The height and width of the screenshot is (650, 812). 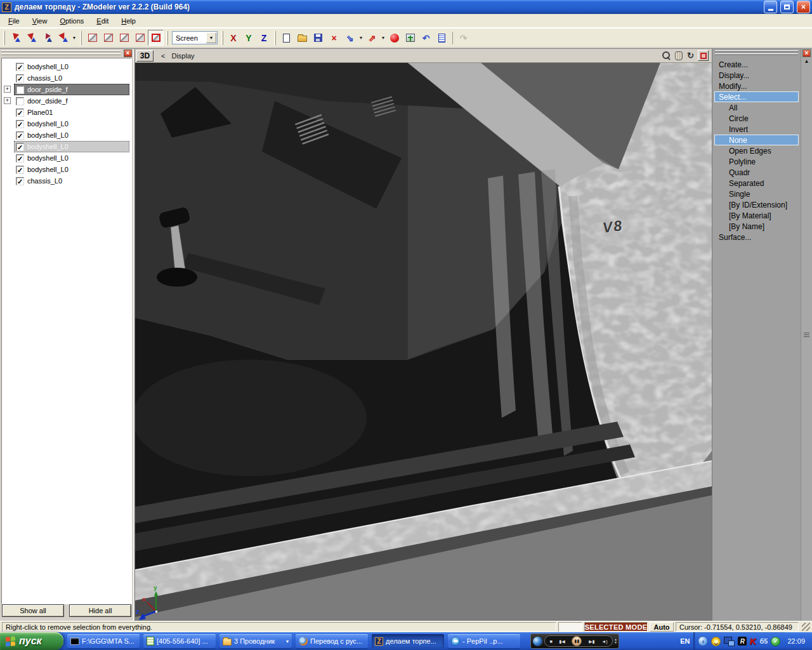 I want to click on scene-browser-button, so click(x=410, y=38).